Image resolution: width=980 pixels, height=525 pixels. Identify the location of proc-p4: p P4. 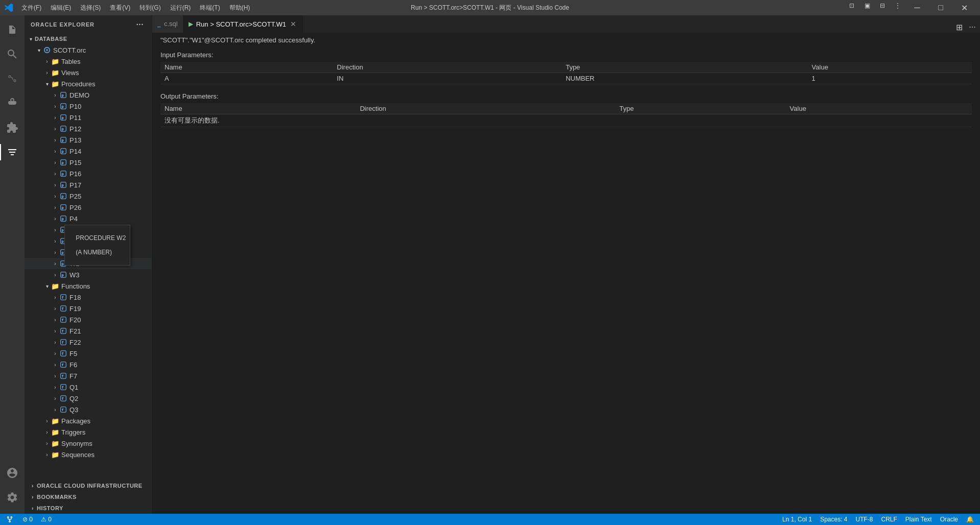
(88, 219).